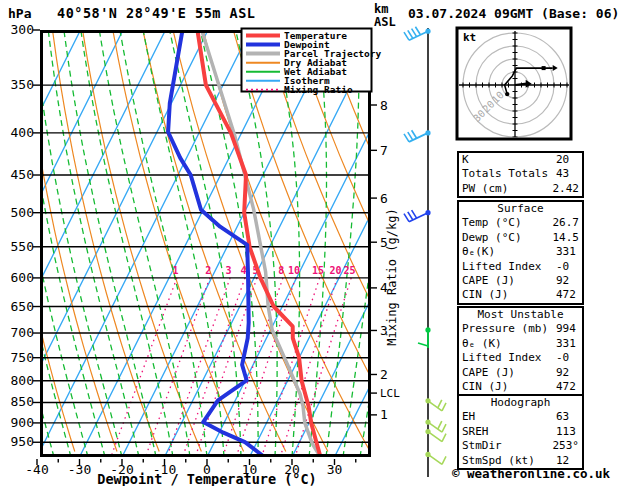  Describe the element at coordinates (243, 270) in the screenshot. I see `mixing-ratio-label: 4` at that location.